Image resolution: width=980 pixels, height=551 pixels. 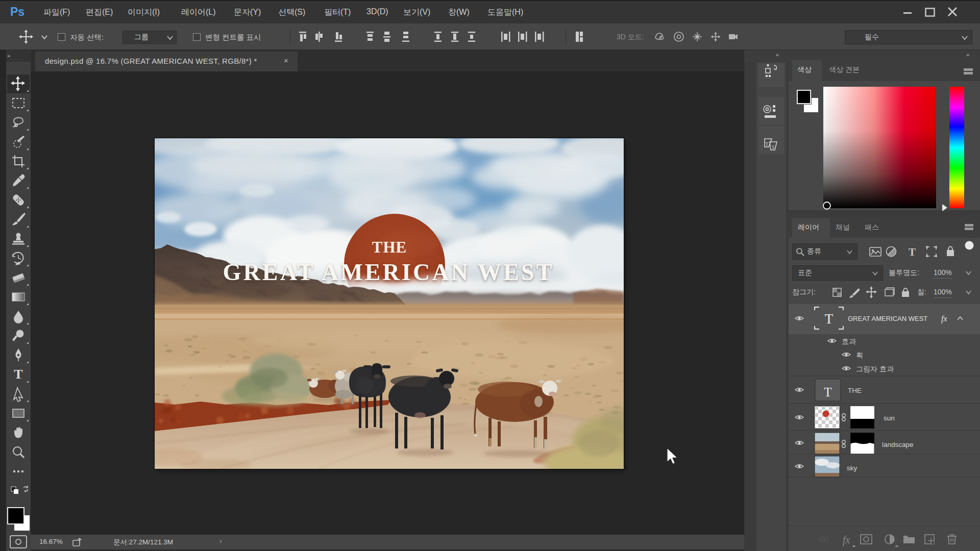 What do you see at coordinates (875, 369) in the screenshot?
I see `svg-text: 그림자 효과` at bounding box center [875, 369].